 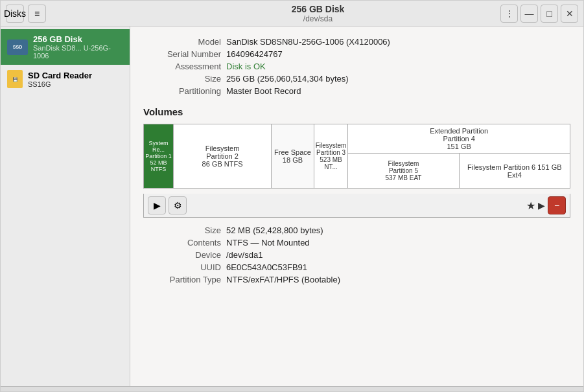 I want to click on close-button: ✕, so click(x=569, y=14).